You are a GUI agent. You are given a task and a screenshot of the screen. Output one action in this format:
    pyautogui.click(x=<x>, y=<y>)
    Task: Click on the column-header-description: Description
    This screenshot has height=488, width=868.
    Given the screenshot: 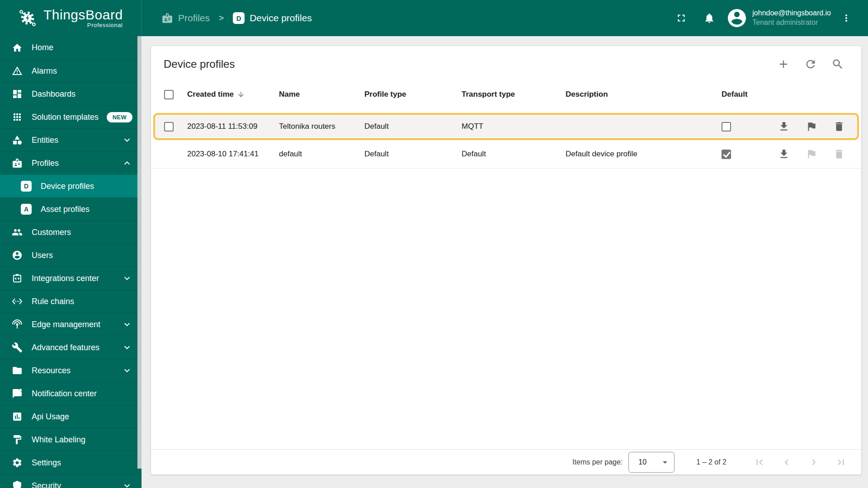 What is the action you would take?
    pyautogui.click(x=644, y=94)
    